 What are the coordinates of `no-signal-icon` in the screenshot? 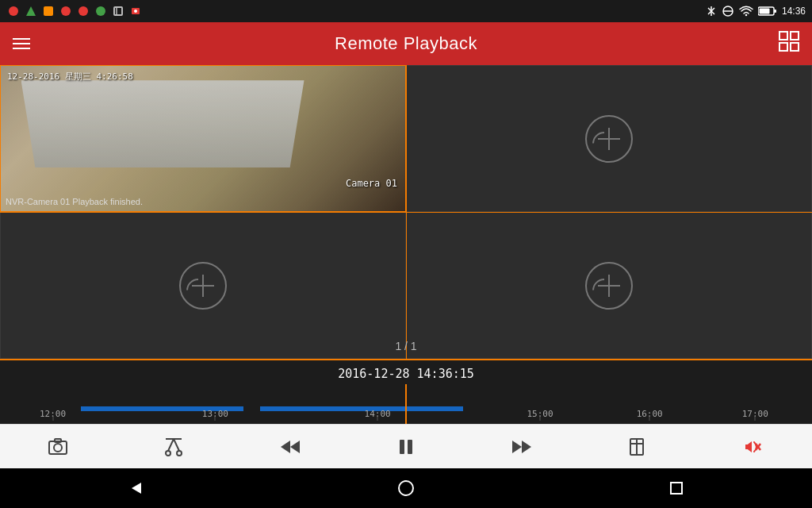 It's located at (728, 11).